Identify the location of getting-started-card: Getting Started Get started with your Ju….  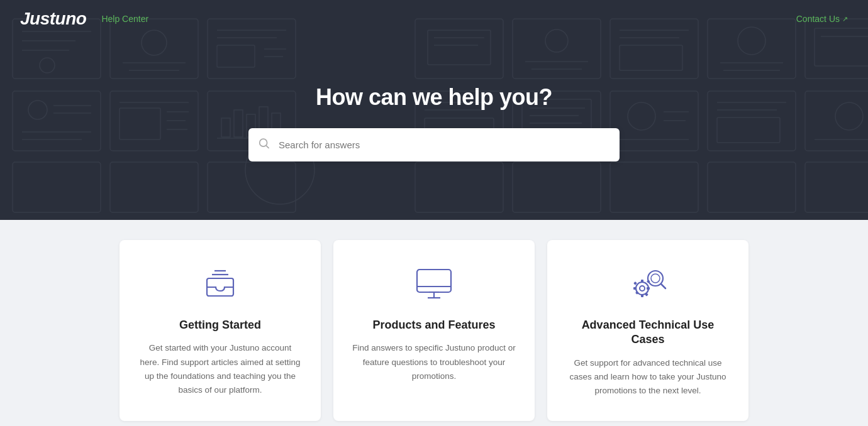
(220, 330).